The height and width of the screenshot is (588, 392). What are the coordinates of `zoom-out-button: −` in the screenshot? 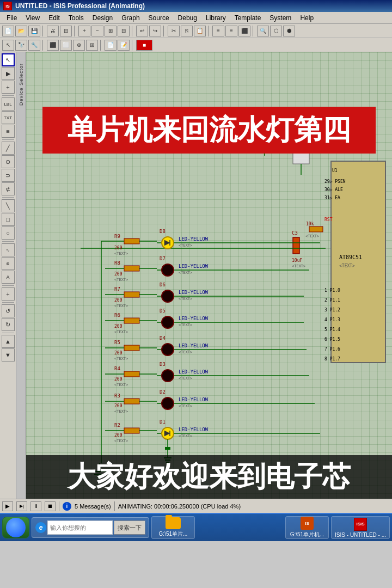 It's located at (97, 31).